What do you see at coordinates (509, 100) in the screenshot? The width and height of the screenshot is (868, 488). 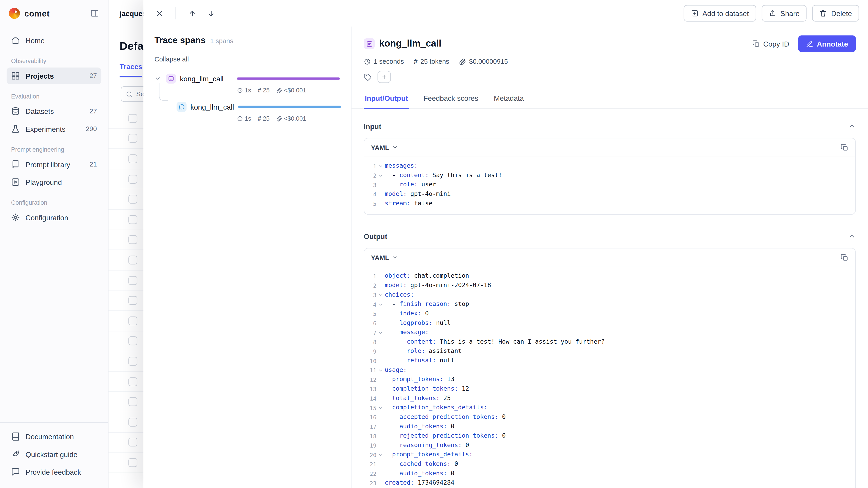 I see `tab-metadata: Metadata` at bounding box center [509, 100].